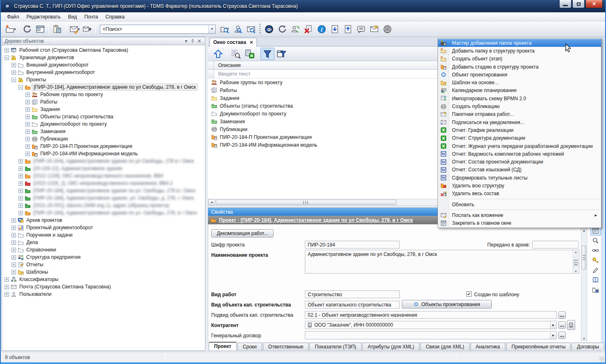  Describe the element at coordinates (562, 315) in the screenshot. I see `subtype-browse-button: ...` at that location.